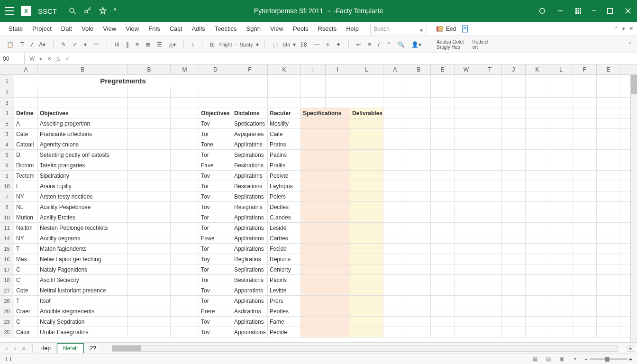 The image size is (637, 364). What do you see at coordinates (85, 45) in the screenshot?
I see `dropdown-icon: ▾` at bounding box center [85, 45].